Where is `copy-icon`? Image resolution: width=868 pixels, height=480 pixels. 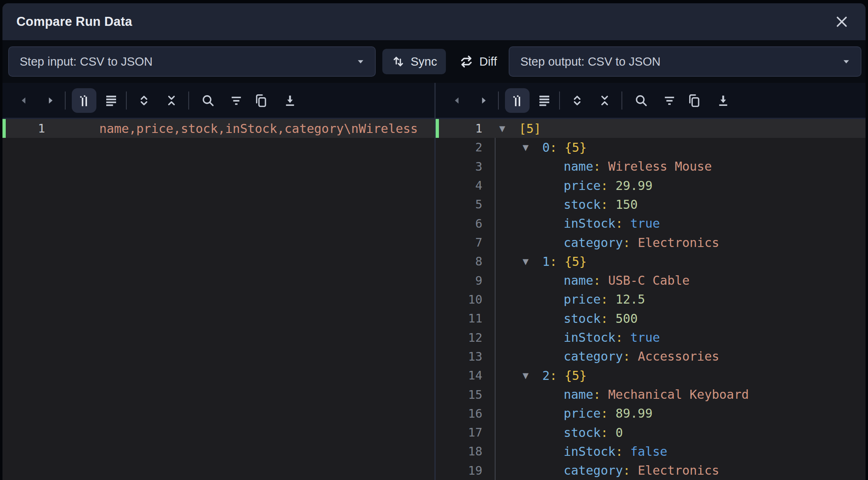
copy-icon is located at coordinates (261, 101).